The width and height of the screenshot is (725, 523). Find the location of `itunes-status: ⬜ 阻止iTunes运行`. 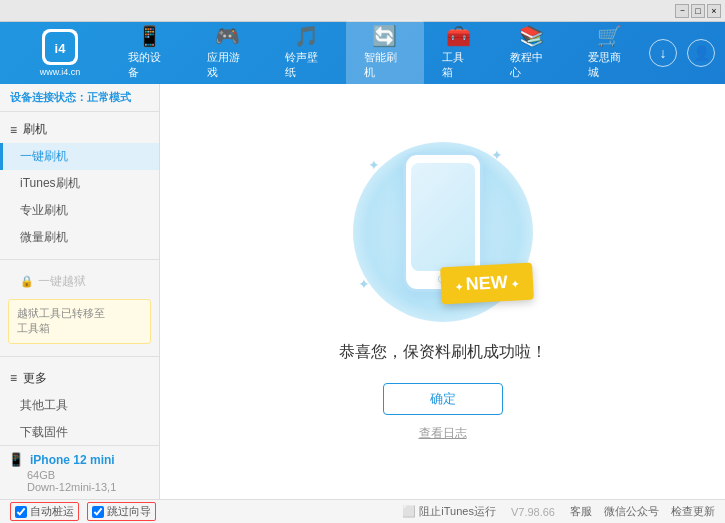

itunes-status: ⬜ 阻止iTunes运行 is located at coordinates (449, 512).